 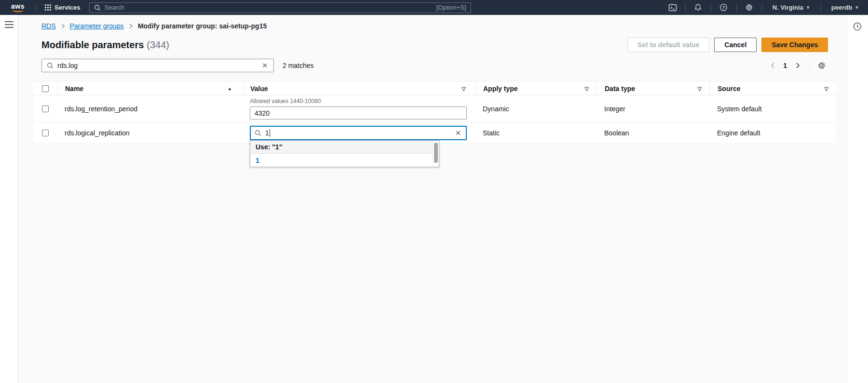 What do you see at coordinates (358, 101) in the screenshot?
I see `allowed-values-hint: Allowed values 1440-10080` at bounding box center [358, 101].